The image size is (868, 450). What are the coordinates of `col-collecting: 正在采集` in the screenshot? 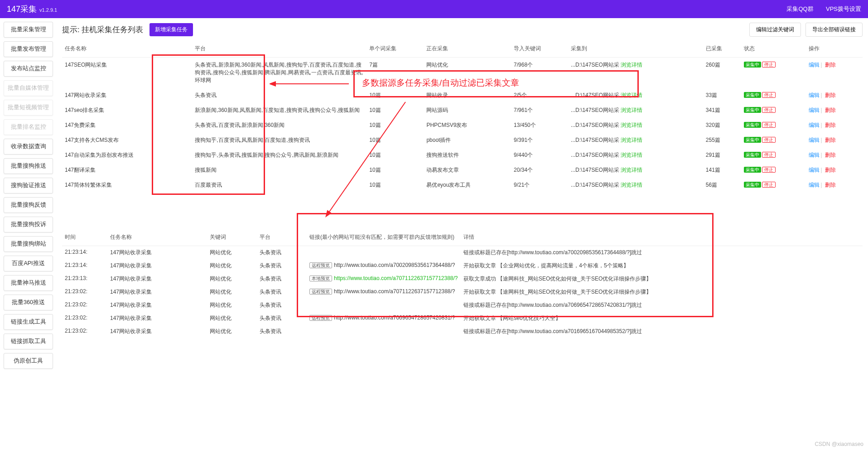 It's located at (468, 49).